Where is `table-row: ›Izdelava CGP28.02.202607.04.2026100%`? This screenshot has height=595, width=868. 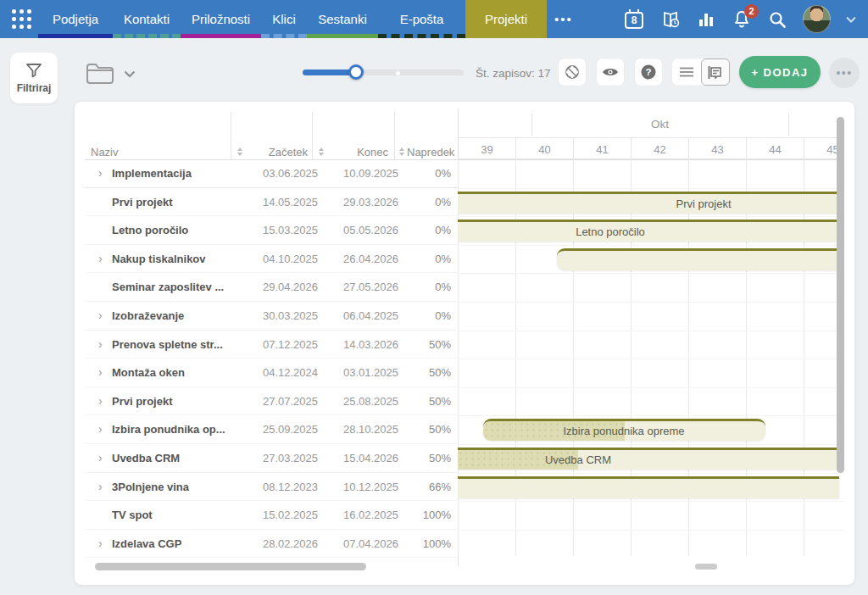
table-row: ›Izdelava CGP28.02.202607.04.2026100% is located at coordinates (271, 544).